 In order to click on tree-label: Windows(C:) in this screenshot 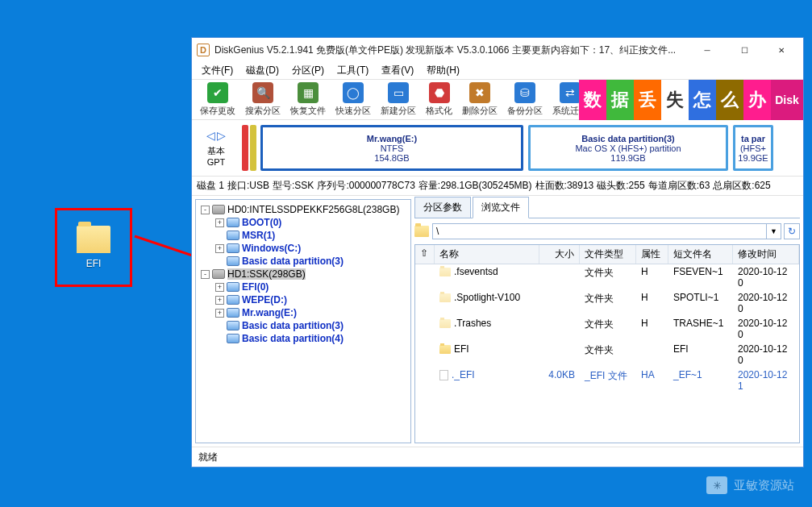, I will do `click(271, 248)`.